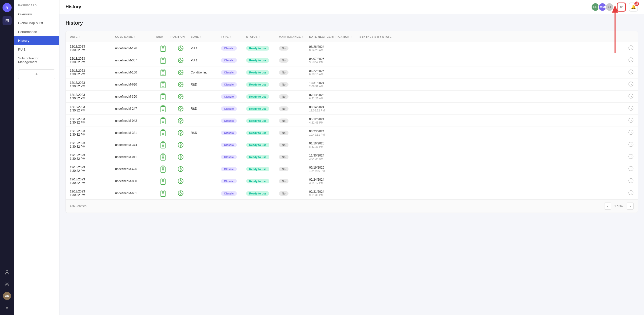 The height and width of the screenshot is (315, 644). Describe the element at coordinates (7, 21) in the screenshot. I see `dashboard-nav-icon: ⊞` at that location.